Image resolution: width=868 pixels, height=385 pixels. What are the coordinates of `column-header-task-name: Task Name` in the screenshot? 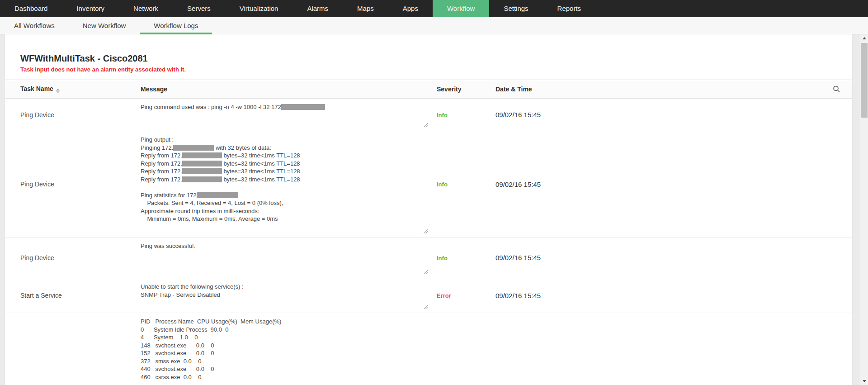 It's located at (73, 89).